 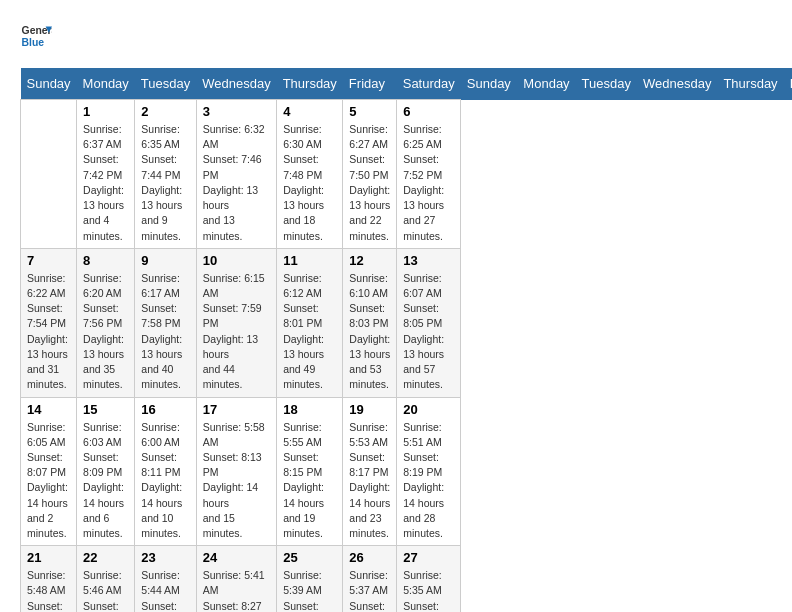 What do you see at coordinates (428, 590) in the screenshot?
I see `day-info: Sunrise: 5:35 AMSunset: 8:32 PMDaylight:…` at bounding box center [428, 590].